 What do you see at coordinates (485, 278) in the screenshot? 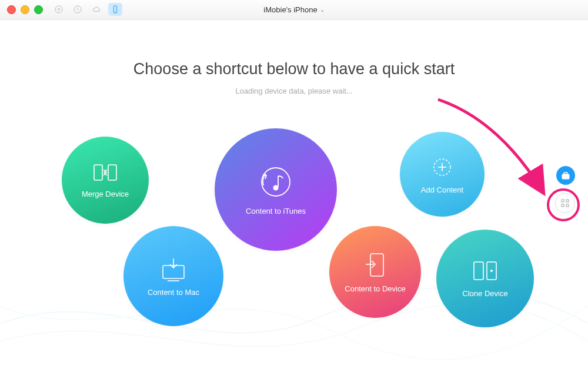
I see `clone-device-shortcut: Clone Device` at bounding box center [485, 278].